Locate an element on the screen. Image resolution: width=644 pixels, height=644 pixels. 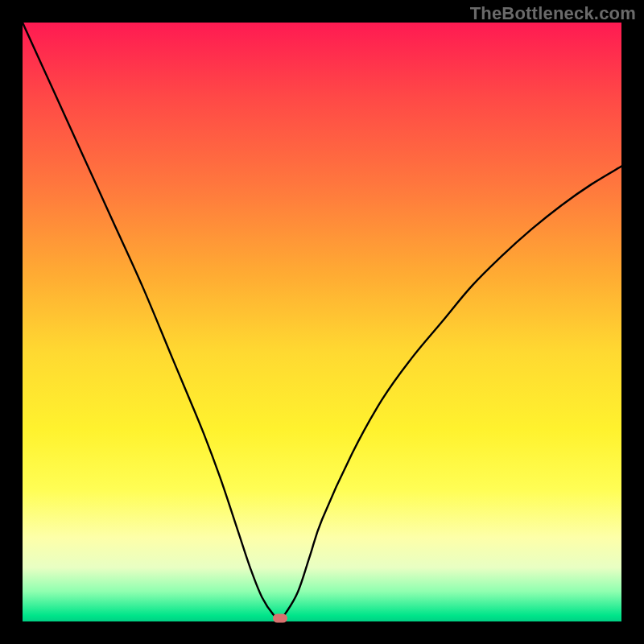
watermark-text: TheBottleneck.com is located at coordinates (553, 14).